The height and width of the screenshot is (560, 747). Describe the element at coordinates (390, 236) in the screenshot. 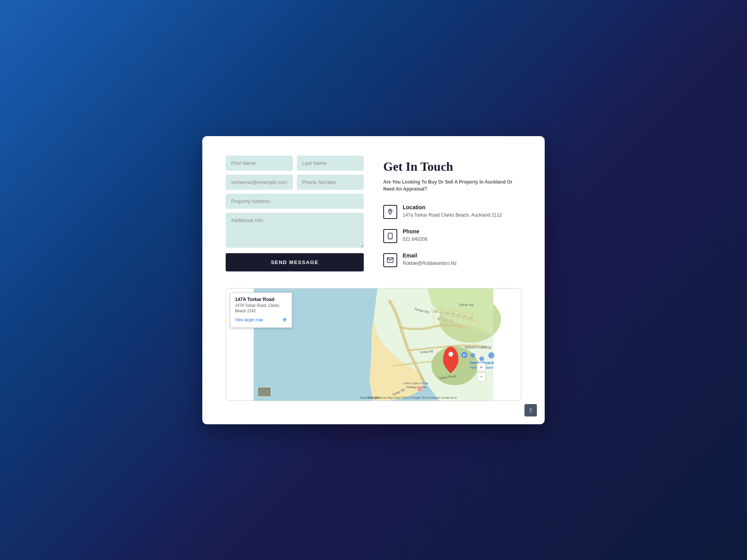

I see `phone-icon` at that location.